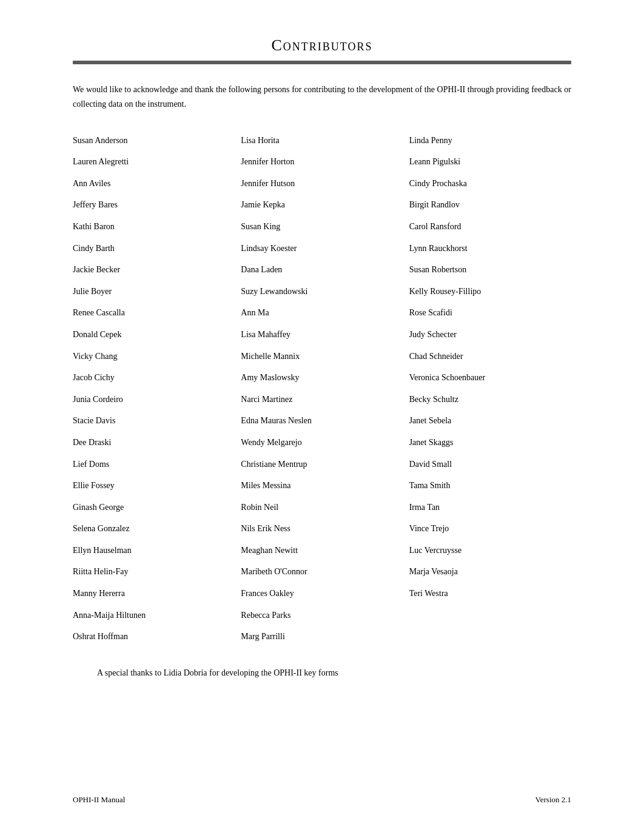 Image resolution: width=644 pixels, height=835 pixels. Describe the element at coordinates (321, 572) in the screenshot. I see `contributor-name: Maribeth O'Connor` at that location.